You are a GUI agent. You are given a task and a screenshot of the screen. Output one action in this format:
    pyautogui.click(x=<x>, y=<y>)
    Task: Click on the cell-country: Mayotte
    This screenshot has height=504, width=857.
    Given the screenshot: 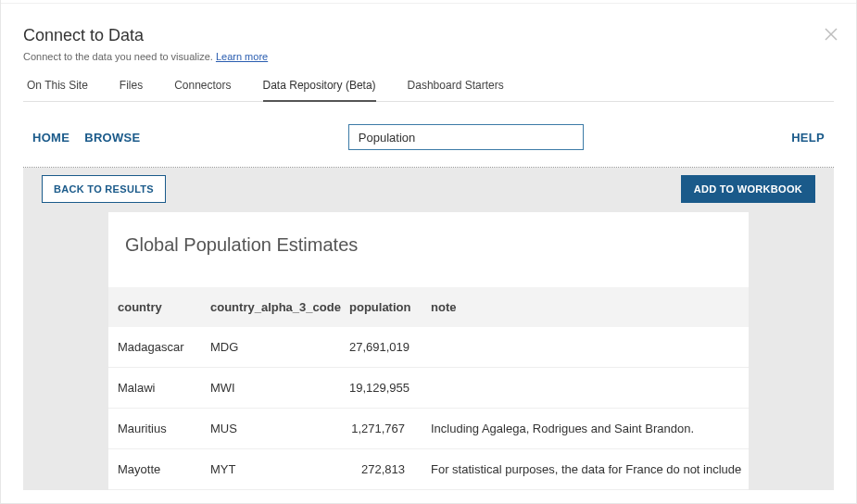 What is the action you would take?
    pyautogui.click(x=155, y=470)
    